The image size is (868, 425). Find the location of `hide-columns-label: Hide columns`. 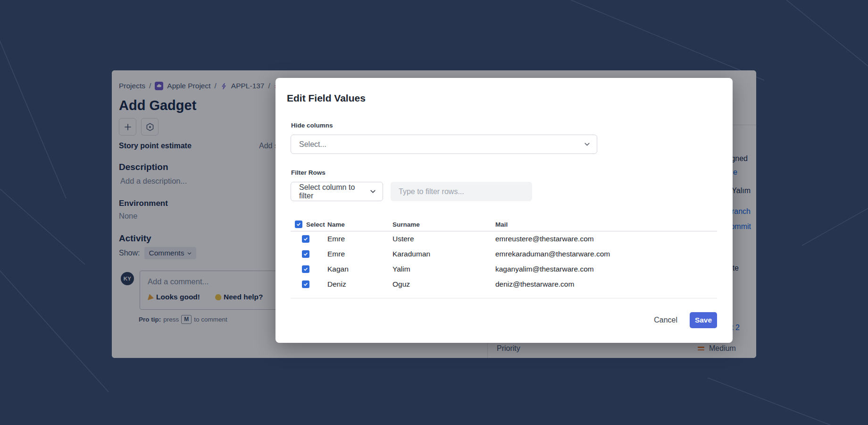

hide-columns-label: Hide columns is located at coordinates (312, 126).